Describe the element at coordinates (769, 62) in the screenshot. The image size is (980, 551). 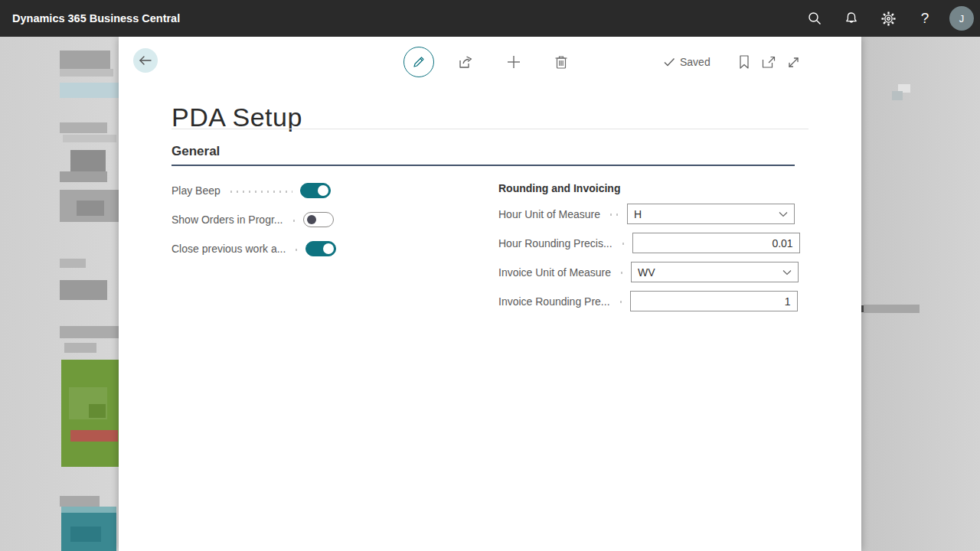
I see `open-in-window-icon` at that location.